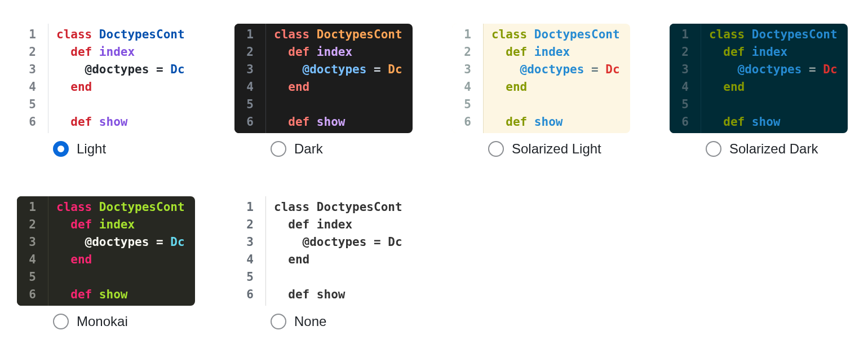  I want to click on theme-option-solarized-dark: 123456class DoctypesCont def index @doct…, so click(759, 90).